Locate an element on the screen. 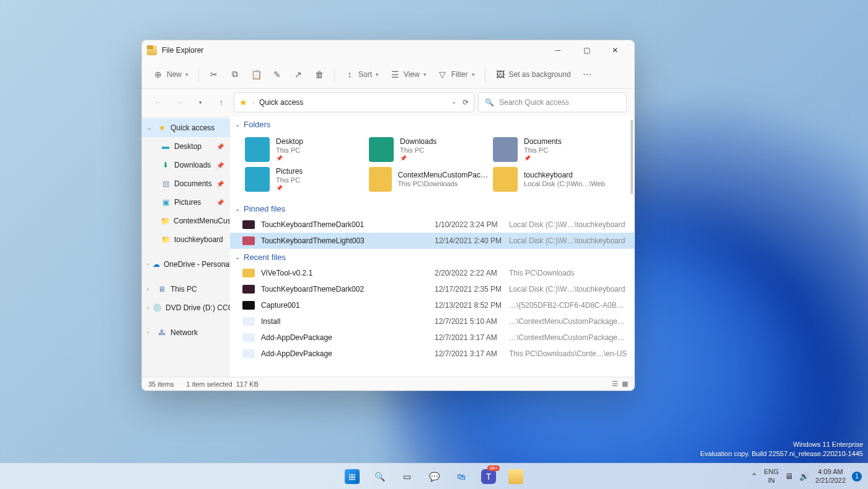 This screenshot has width=868, height=489. file-name: Add-AppDevPackage is located at coordinates (348, 338).